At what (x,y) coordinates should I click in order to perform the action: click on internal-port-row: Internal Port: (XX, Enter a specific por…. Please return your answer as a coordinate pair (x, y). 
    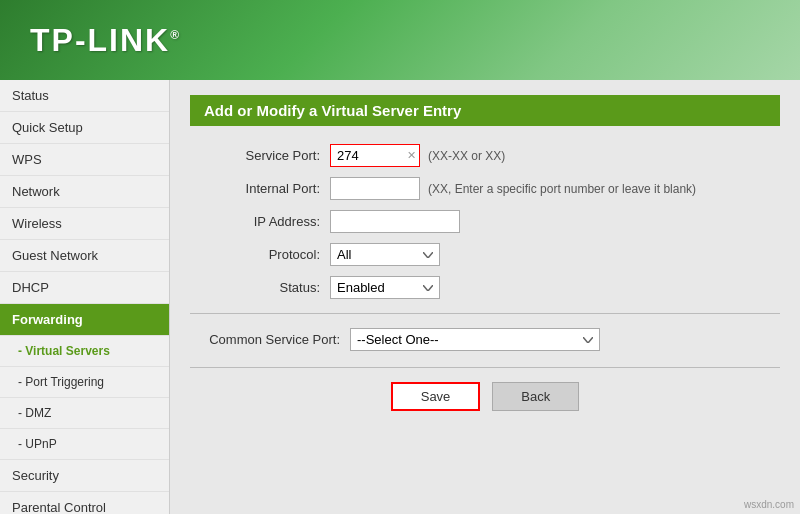
    Looking at the image, I should click on (485, 188).